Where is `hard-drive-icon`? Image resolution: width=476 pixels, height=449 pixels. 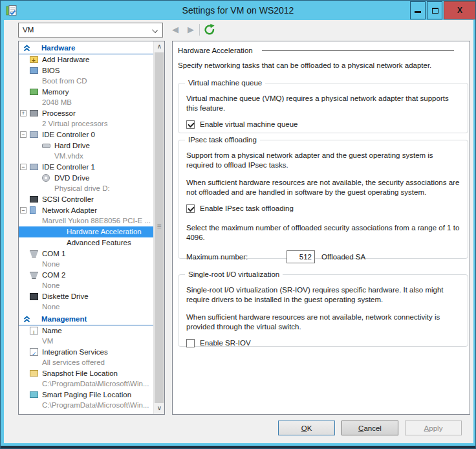 hard-drive-icon is located at coordinates (47, 146).